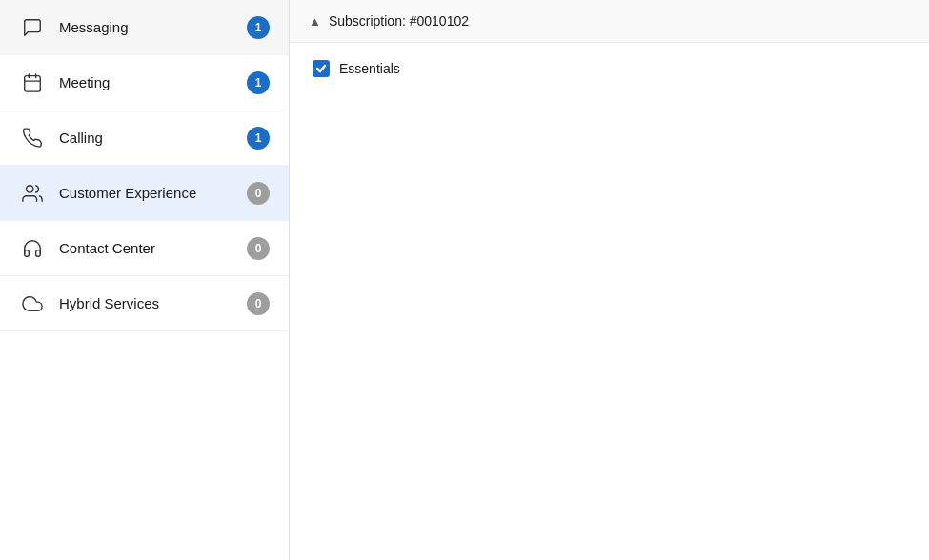 This screenshot has width=929, height=560. I want to click on essentials-label: Essentials, so click(370, 69).